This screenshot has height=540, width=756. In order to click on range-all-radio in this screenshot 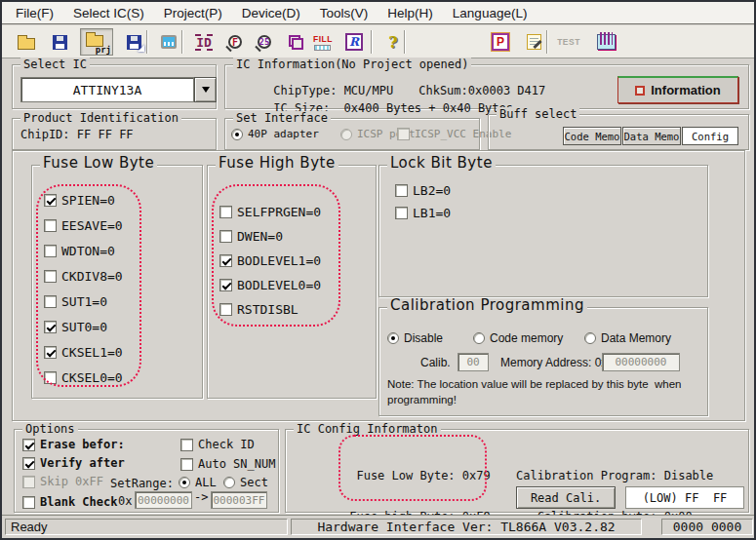, I will do `click(184, 482)`.